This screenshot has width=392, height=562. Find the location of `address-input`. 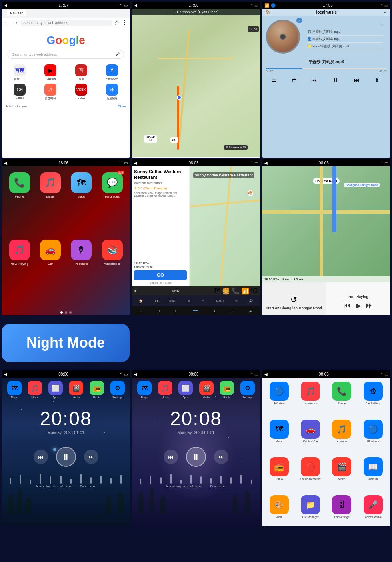

address-input is located at coordinates (66, 23).